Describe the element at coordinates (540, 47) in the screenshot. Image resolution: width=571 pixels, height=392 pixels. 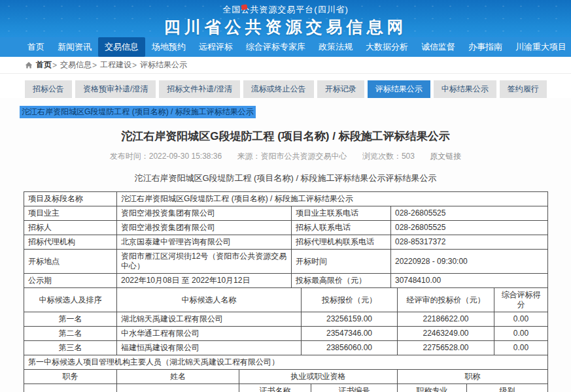
I see `nav-item-chuanyu-projects: 川渝重大项目` at that location.